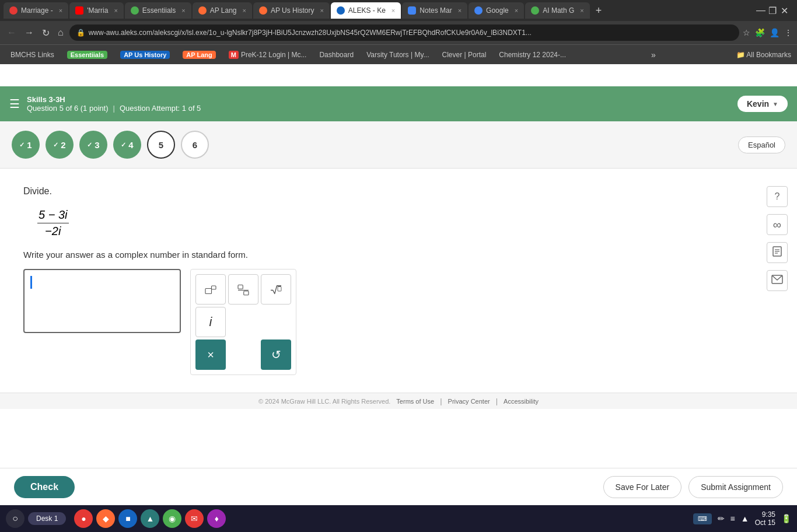 This screenshot has height=532, width=797. Describe the element at coordinates (12, 33) in the screenshot. I see `back-button: ←` at that location.